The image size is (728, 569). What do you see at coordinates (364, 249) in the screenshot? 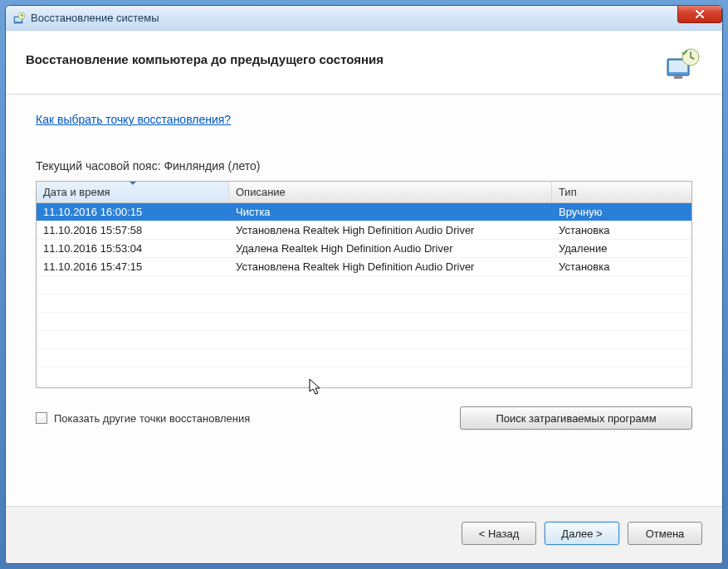
I see `table-row: 11.10.2016 15:53:04Удалена Realtek High …` at bounding box center [364, 249].